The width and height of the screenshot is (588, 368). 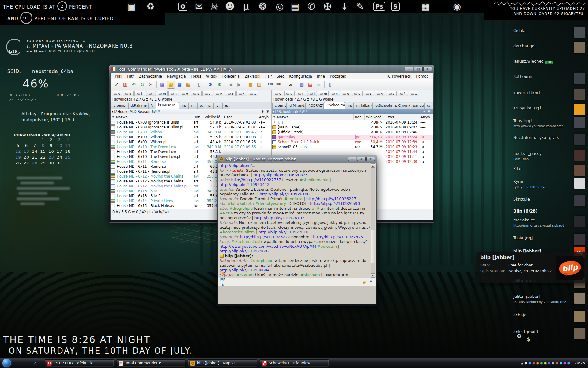 I want to click on quick-launch-icon: △, so click(x=35, y=363).